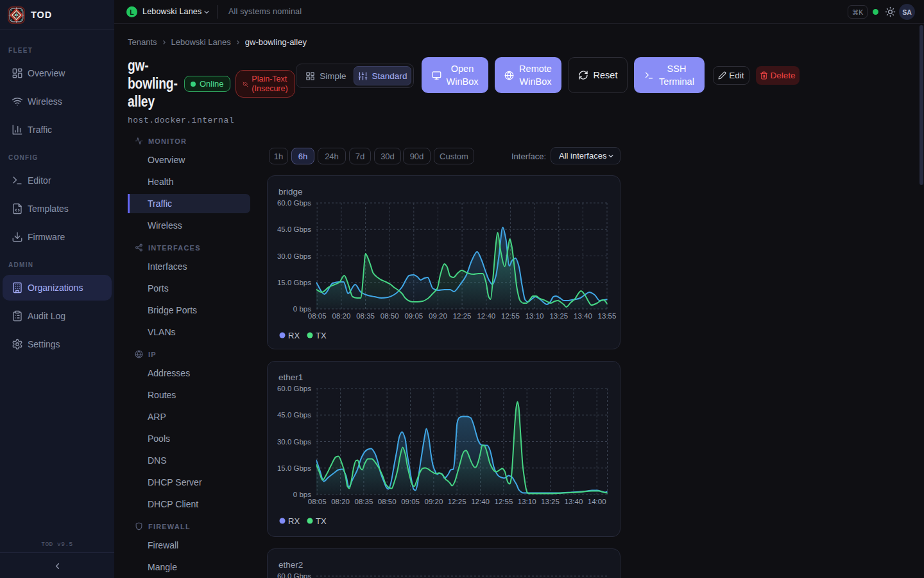  Describe the element at coordinates (291, 191) in the screenshot. I see `svg-text: bridge` at that location.